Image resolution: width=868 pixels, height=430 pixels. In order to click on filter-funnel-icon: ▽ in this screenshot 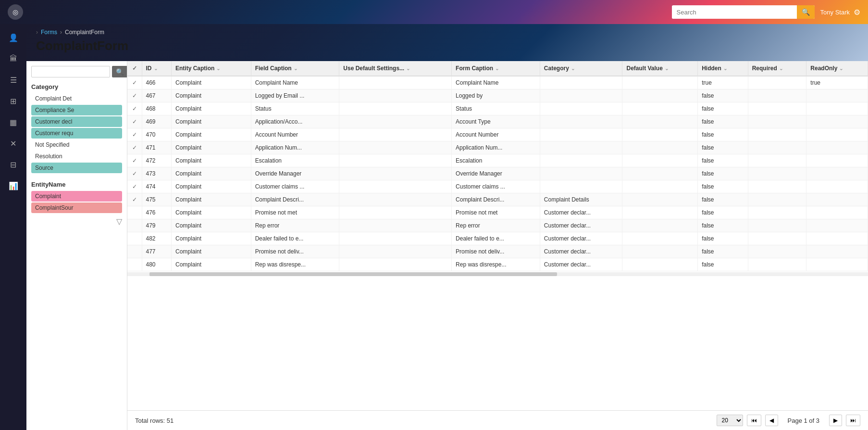, I will do `click(119, 221)`.